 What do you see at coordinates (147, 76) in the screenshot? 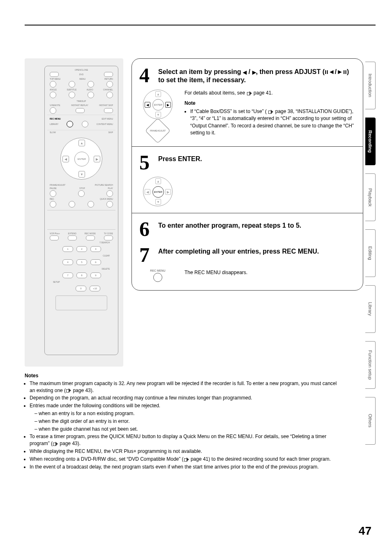
I see `step-number: 4` at bounding box center [147, 76].